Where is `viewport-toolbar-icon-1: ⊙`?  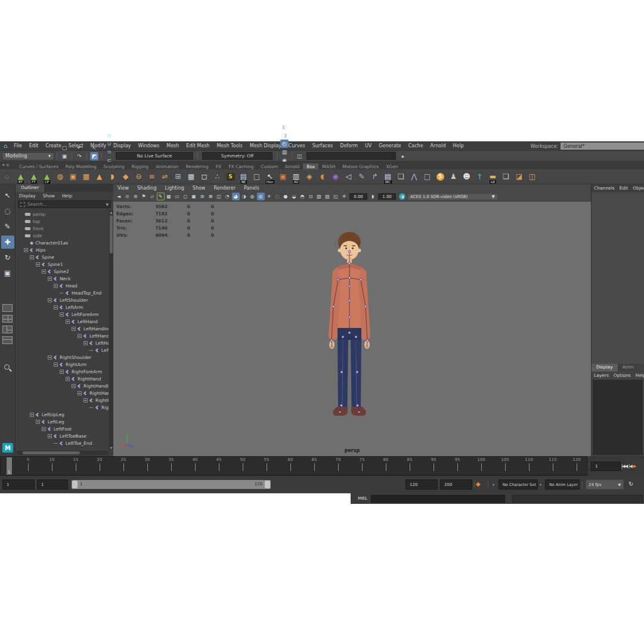
viewport-toolbar-icon-1: ⊙ is located at coordinates (128, 197).